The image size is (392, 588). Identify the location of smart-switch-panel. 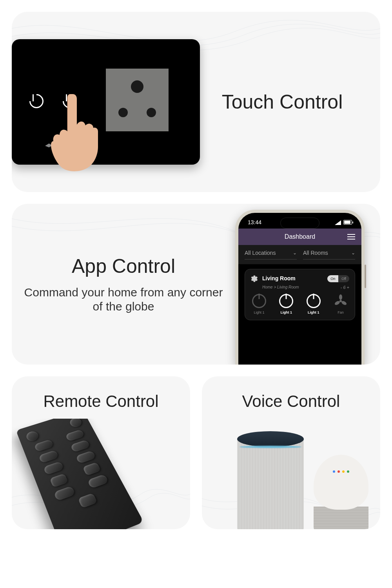
(106, 102).